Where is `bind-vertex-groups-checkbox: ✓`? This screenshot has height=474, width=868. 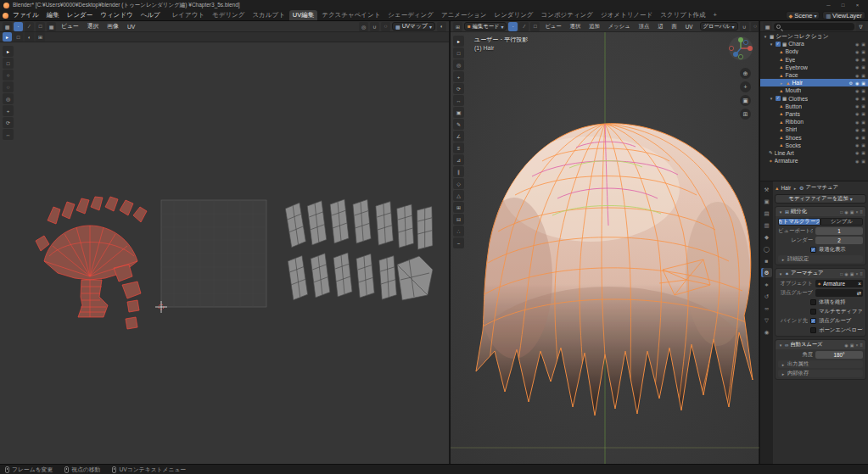 bind-vertex-groups-checkbox: ✓ is located at coordinates (813, 321).